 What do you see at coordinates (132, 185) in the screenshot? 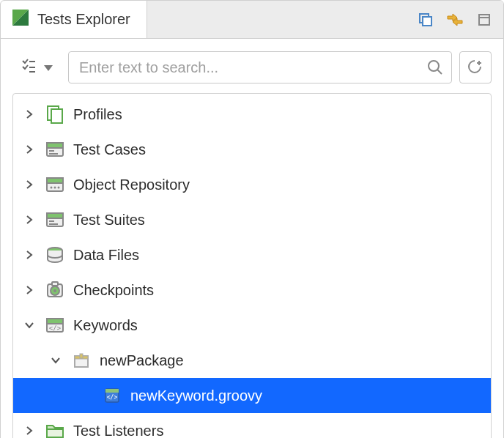
I see `tree-item-label: Object Repository` at bounding box center [132, 185].